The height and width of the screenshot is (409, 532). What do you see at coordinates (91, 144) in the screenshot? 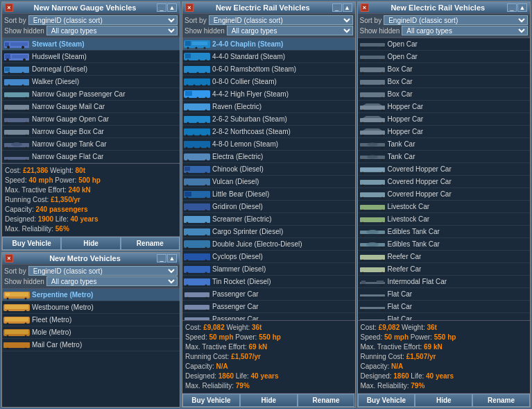
I see `list-item: Narrow Gauge Tank Car` at bounding box center [91, 144].